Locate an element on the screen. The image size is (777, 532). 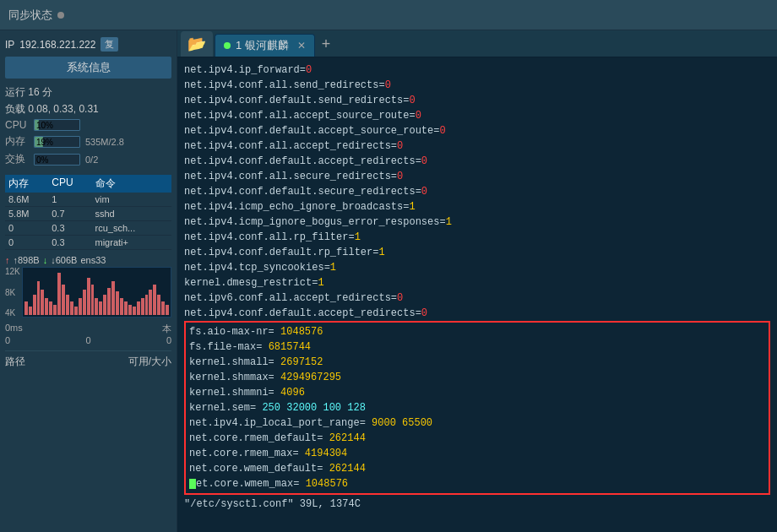
network-section: ↑ ↑898B ↓ ↓606B ens33 12K 8K 4K is located at coordinates (88, 286).